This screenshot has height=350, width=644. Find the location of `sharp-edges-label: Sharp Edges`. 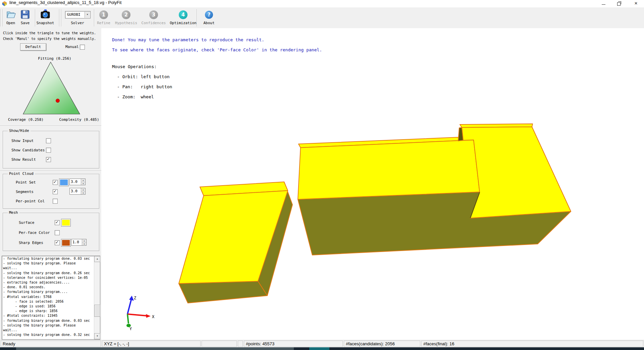

sharp-edges-label: Sharp Edges is located at coordinates (31, 243).